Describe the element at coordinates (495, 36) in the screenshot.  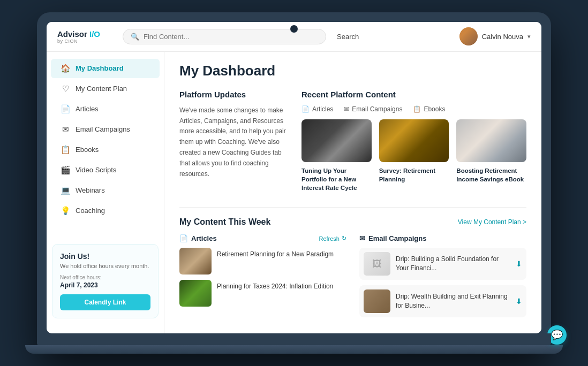
I see `user-area: Calvin Nouva ▾` at that location.